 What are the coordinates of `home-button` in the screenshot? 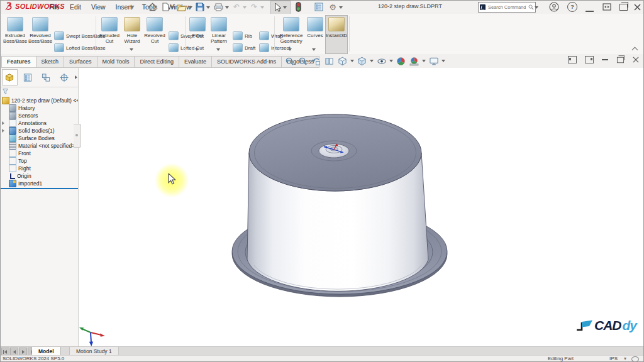 It's located at (152, 7).